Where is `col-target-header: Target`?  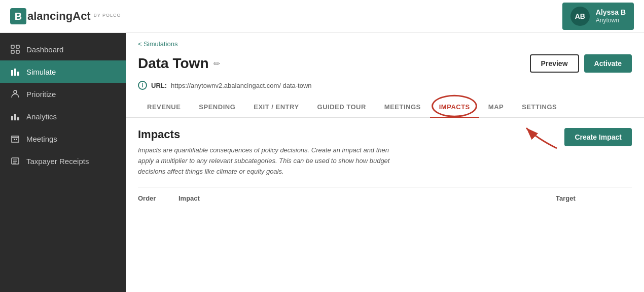
col-target-header: Target is located at coordinates (594, 198).